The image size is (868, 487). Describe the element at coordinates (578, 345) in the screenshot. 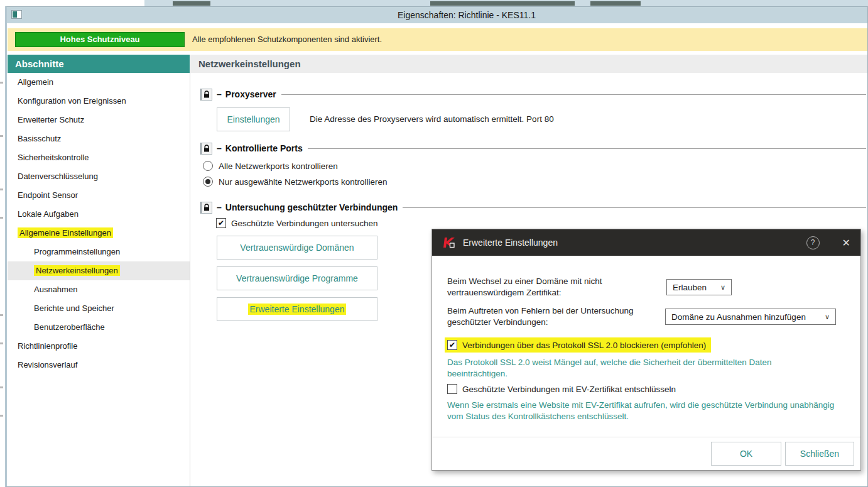

I see `checkbox-row-block-ssl2: ✔ Verbindungen über das Protokoll SSL 2.…` at that location.